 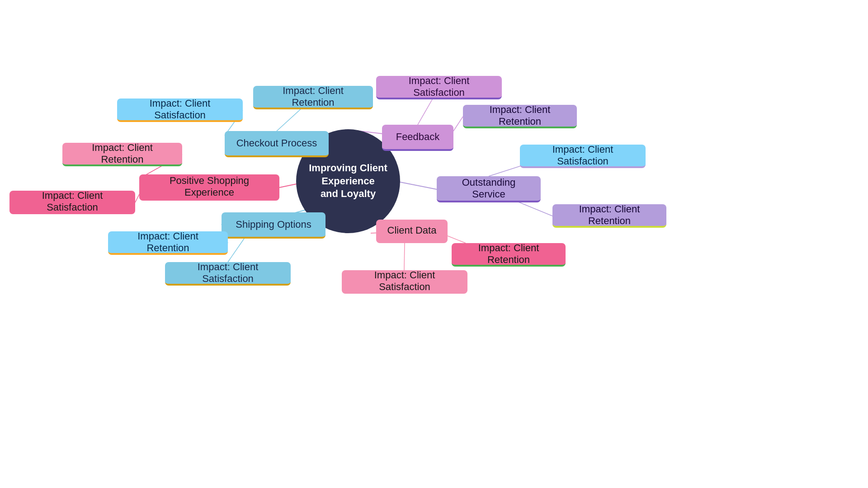 I want to click on shipping-satisfaction-label: Impact: Client Satisfaction, so click(x=228, y=273).